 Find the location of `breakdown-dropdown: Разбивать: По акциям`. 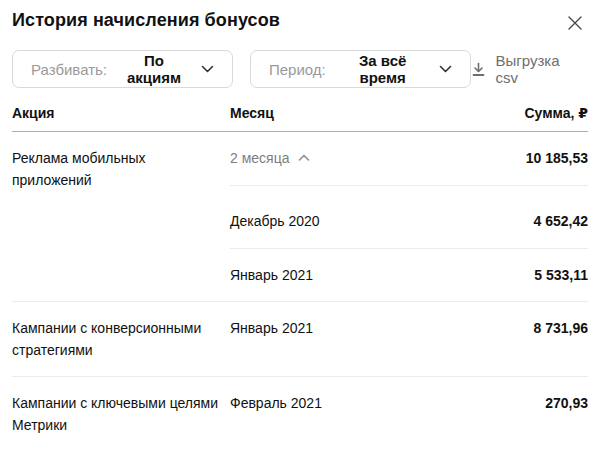

breakdown-dropdown: Разбивать: По акциям is located at coordinates (122, 69).